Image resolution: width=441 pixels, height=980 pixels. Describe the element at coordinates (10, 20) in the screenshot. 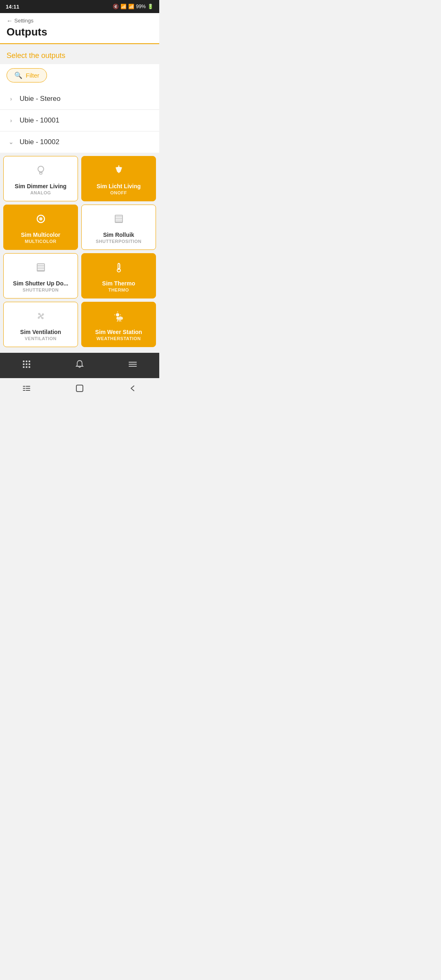

I see `back-arrow-icon: ←` at that location.